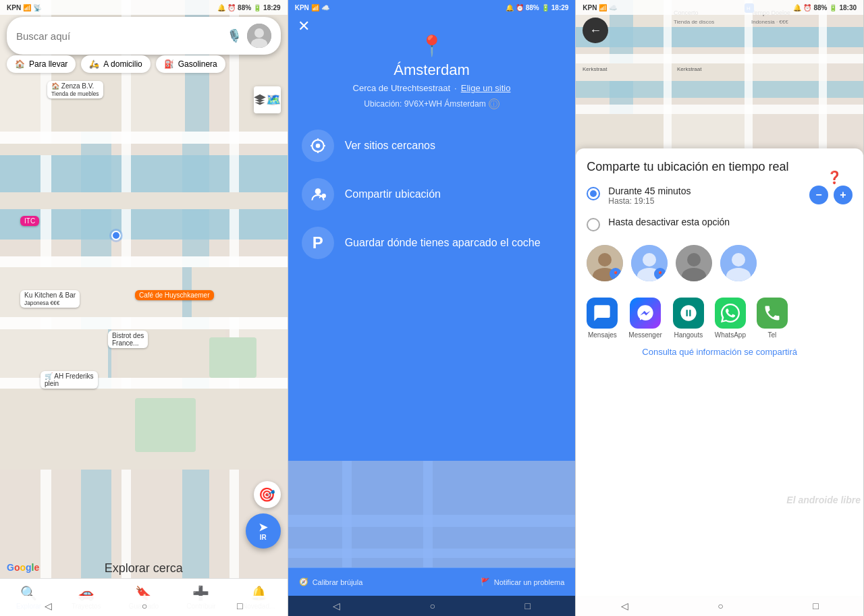  Describe the element at coordinates (599, 8) in the screenshot. I see `status-left-3: KPN 📶 ☁️` at that location.